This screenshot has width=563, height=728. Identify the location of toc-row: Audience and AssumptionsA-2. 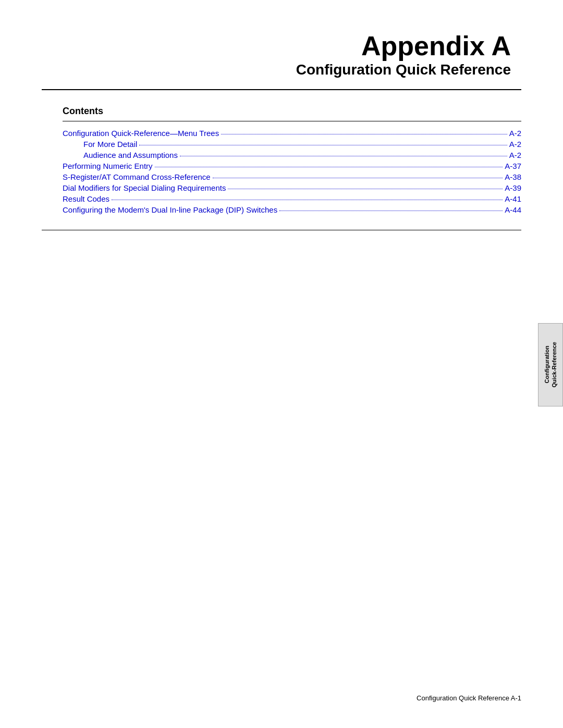
(292, 155).